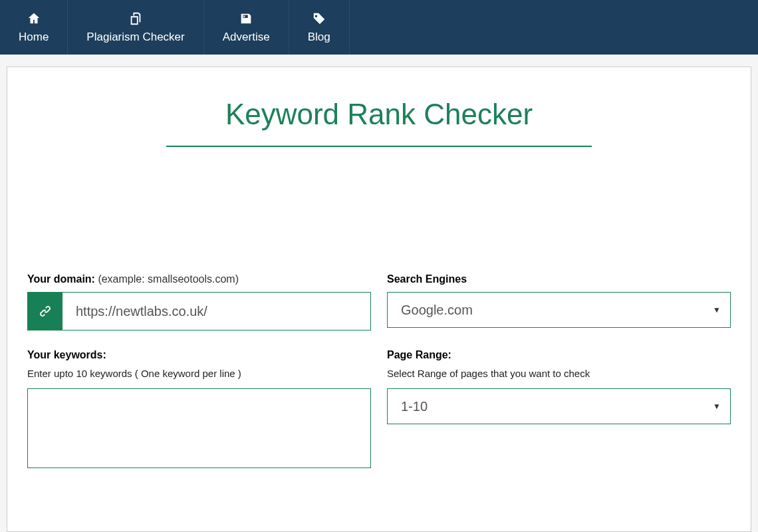  Describe the element at coordinates (379, 114) in the screenshot. I see `page-title: Keyword Rank Checker` at that location.